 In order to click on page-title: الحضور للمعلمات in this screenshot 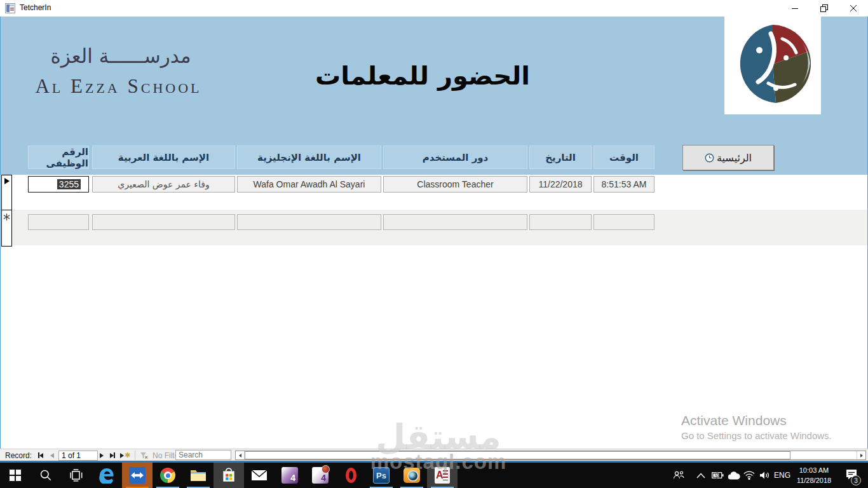, I will do `click(423, 76)`.